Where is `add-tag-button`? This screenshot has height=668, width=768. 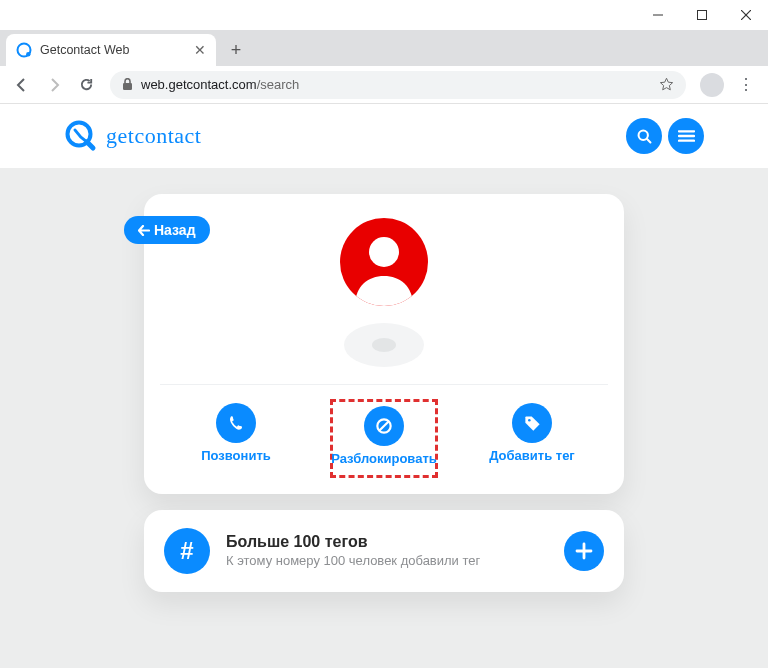 add-tag-button is located at coordinates (584, 551).